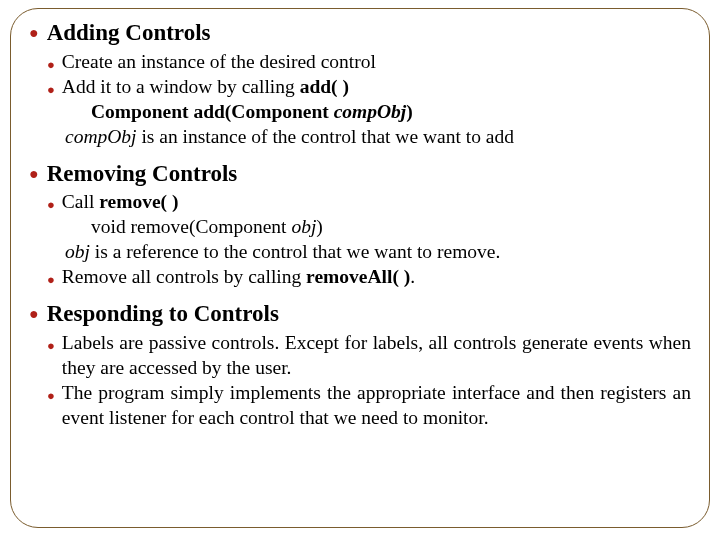 This screenshot has height=540, width=720. What do you see at coordinates (376, 356) in the screenshot?
I see `list-item: Labels are passive controls. Except for …` at bounding box center [376, 356].